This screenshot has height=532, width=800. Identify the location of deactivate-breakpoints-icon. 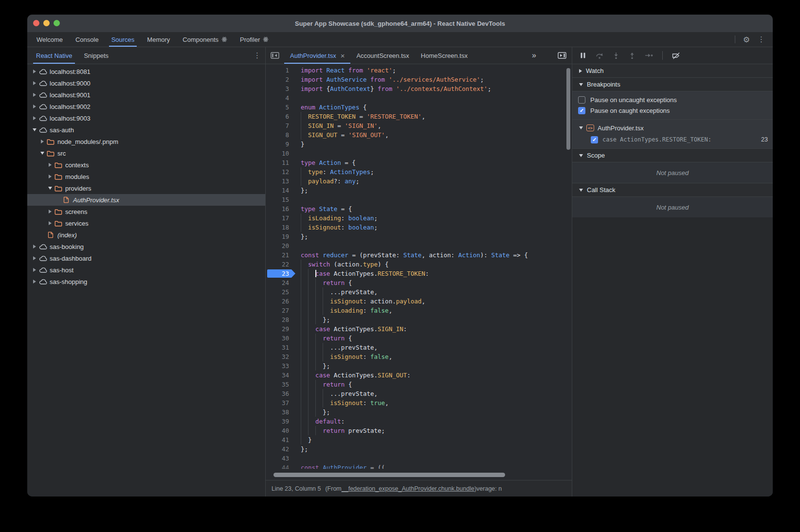
(676, 55).